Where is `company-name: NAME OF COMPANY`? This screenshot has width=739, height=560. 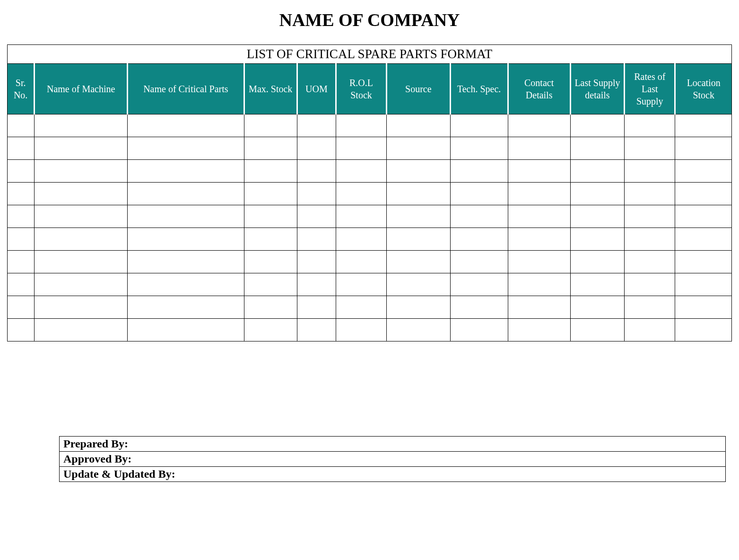
company-name: NAME OF COMPANY is located at coordinates (370, 20).